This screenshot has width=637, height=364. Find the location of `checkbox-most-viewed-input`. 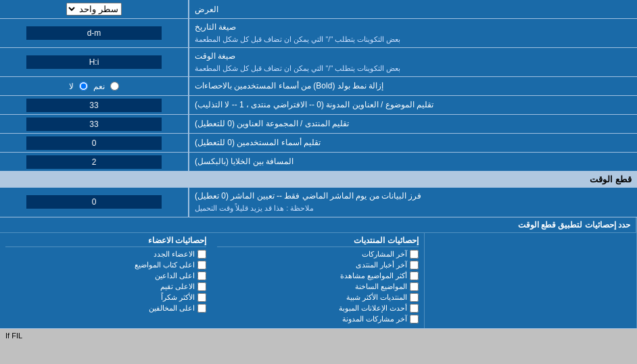

checkbox-most-viewed-input is located at coordinates (414, 276).